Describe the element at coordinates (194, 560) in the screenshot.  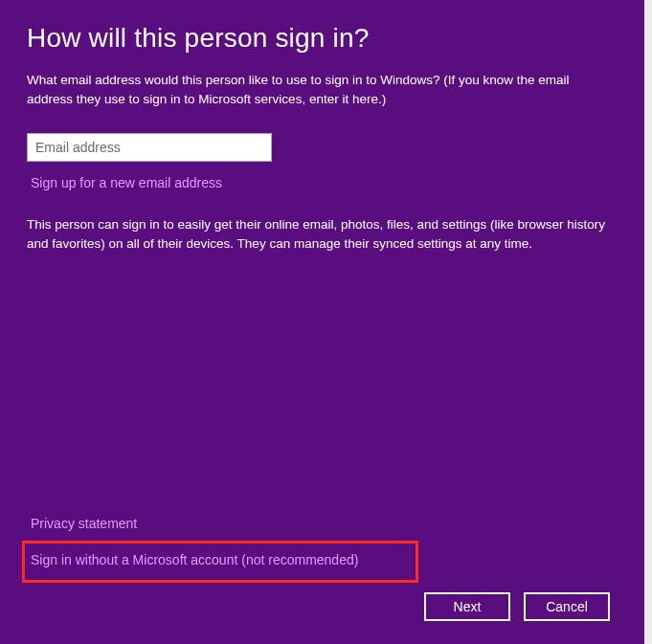
I see `signin-without-link: Sign in without a Microsoft account (not…` at that location.